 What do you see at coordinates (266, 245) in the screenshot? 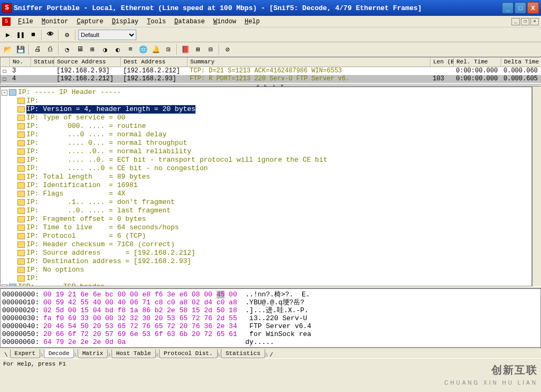
I see `decode-line: IP: Header checksum = 71C8 (correct)` at bounding box center [266, 245].